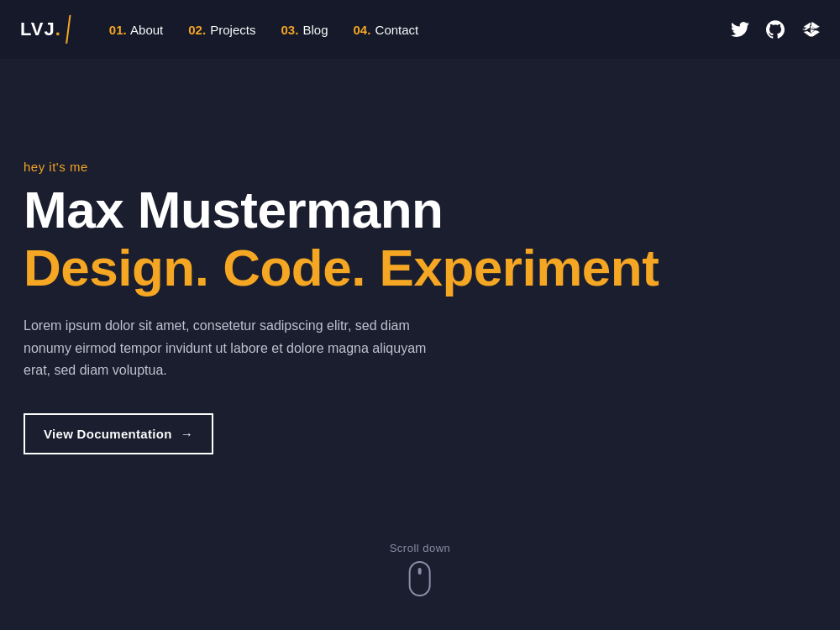  What do you see at coordinates (229, 348) in the screenshot?
I see `hero-description: Lorem ipsum dolor sit amet, consetetur s…` at bounding box center [229, 348].